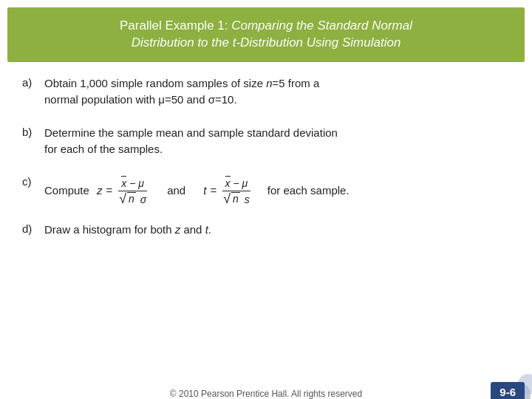 The height and width of the screenshot is (399, 532). What do you see at coordinates (205, 191) in the screenshot?
I see `t-var: t` at bounding box center [205, 191].